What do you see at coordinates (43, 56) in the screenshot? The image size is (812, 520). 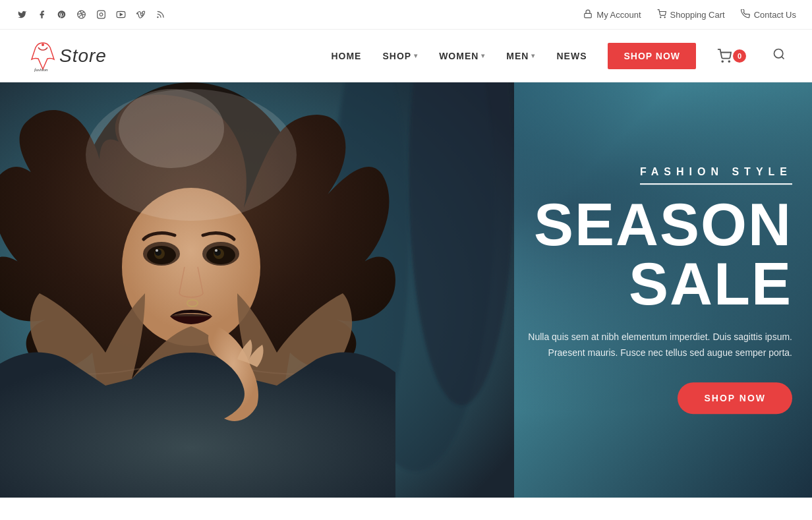 I see `logo-svg: fashion` at bounding box center [43, 56].